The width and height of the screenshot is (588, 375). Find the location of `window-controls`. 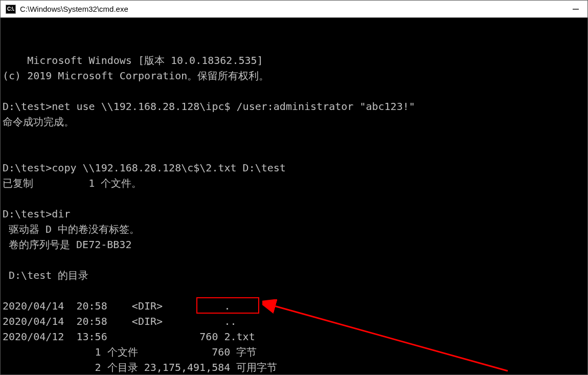

window-controls is located at coordinates (576, 9).